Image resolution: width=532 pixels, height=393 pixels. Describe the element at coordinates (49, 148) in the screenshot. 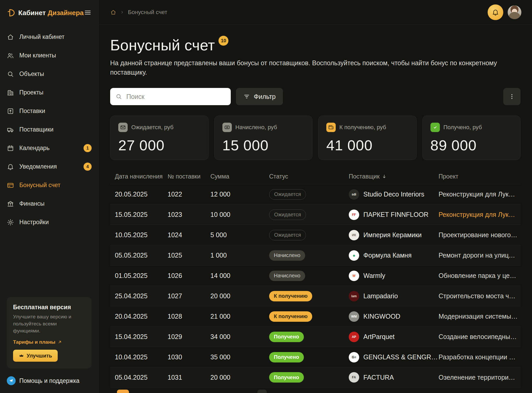

I see `sidebar-item-6: Календарь 1` at that location.